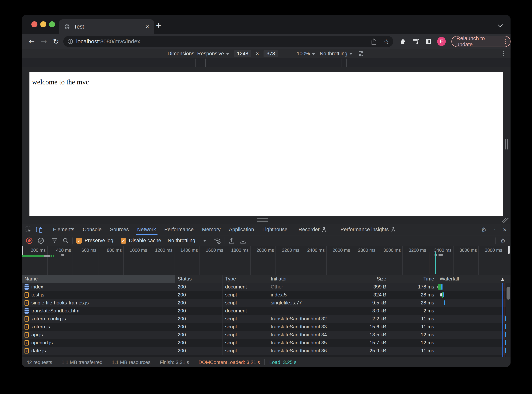 Image resolution: width=532 pixels, height=394 pixels. Describe the element at coordinates (217, 241) in the screenshot. I see `network-conditions-icon` at that location.